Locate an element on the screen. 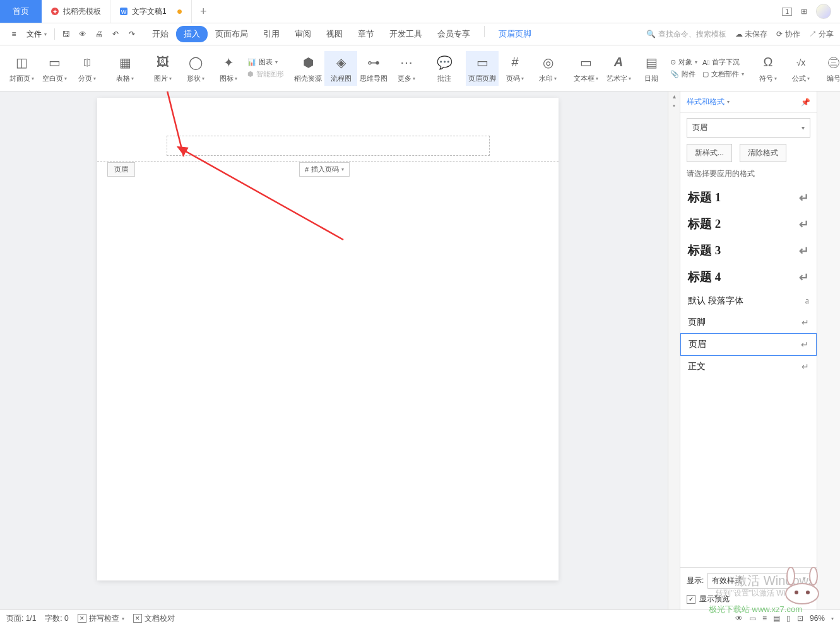 Image resolution: width=840 pixels, height=624 pixels. ribbon-cover: ◫封面页▾ is located at coordinates (21, 68).